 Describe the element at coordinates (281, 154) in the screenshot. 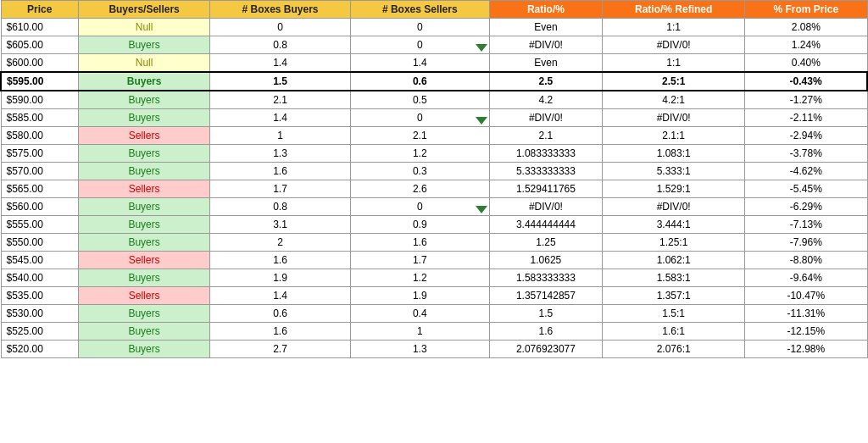

I see `cell-boxes-buyers: 1.3` at that location.